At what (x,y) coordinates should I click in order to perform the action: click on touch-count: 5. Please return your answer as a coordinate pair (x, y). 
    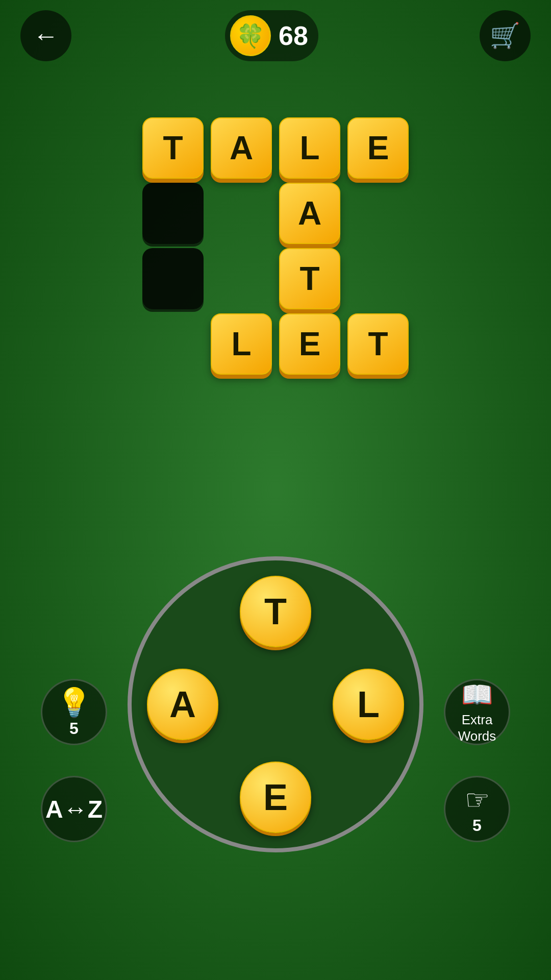
    Looking at the image, I should click on (477, 826).